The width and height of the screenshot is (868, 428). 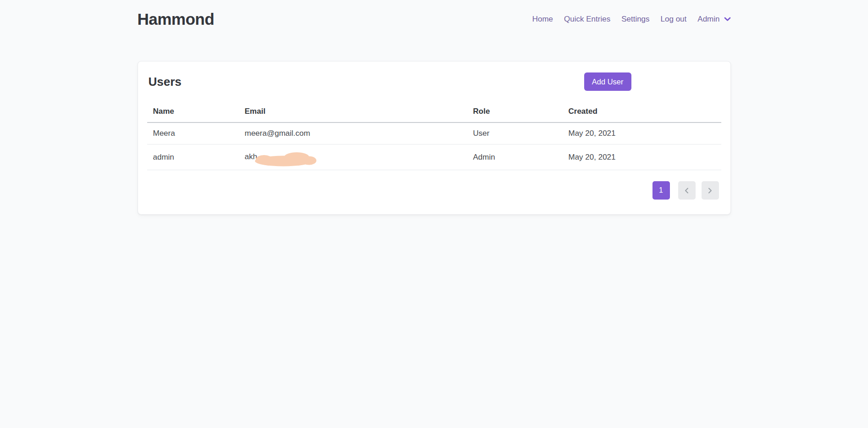 I want to click on column-header-created: Created, so click(x=642, y=113).